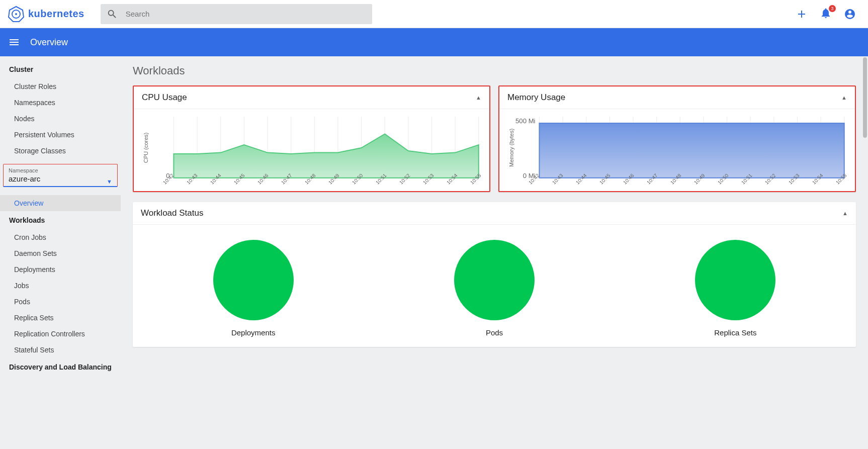  Describe the element at coordinates (494, 333) in the screenshot. I see `status-label: Pods` at that location.